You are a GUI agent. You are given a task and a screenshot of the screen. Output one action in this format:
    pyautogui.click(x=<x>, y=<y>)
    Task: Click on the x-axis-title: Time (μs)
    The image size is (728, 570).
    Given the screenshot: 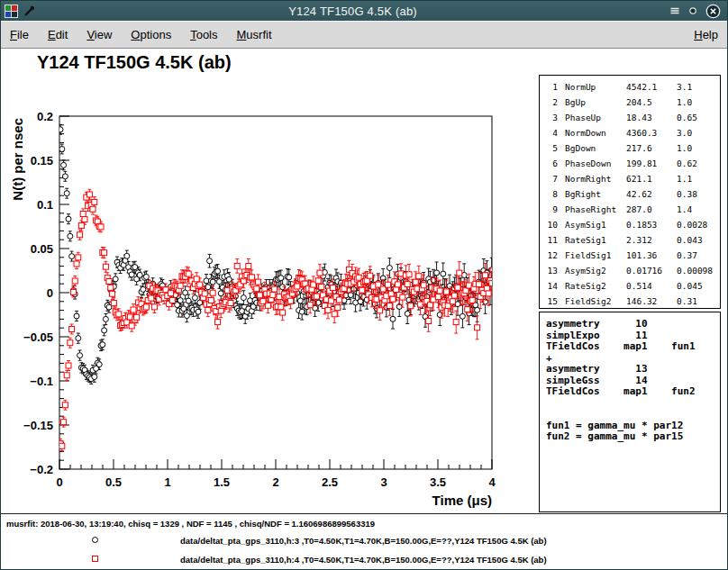 What is the action you would take?
    pyautogui.click(x=462, y=501)
    